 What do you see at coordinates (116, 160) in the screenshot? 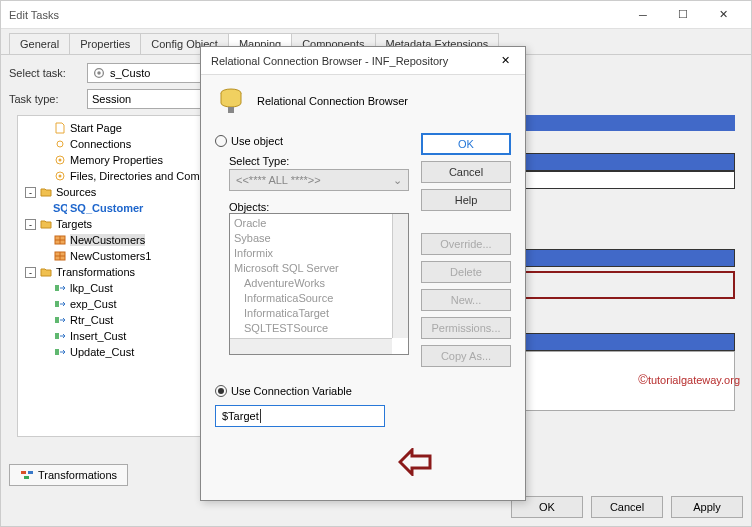
I see `tree-label: Memory Properties` at bounding box center [116, 160].